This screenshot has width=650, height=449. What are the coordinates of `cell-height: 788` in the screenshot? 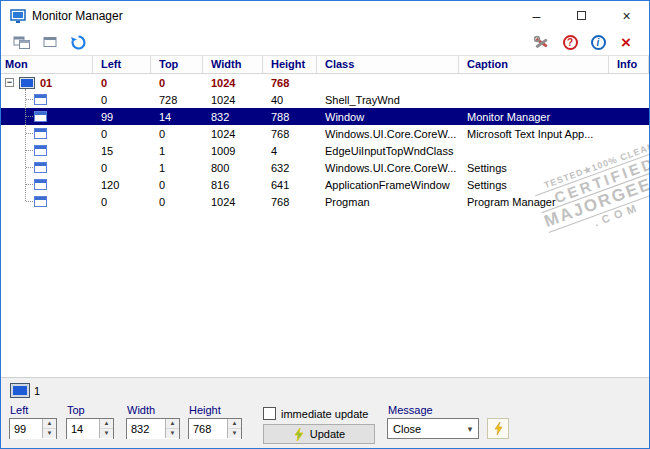 It's located at (290, 117).